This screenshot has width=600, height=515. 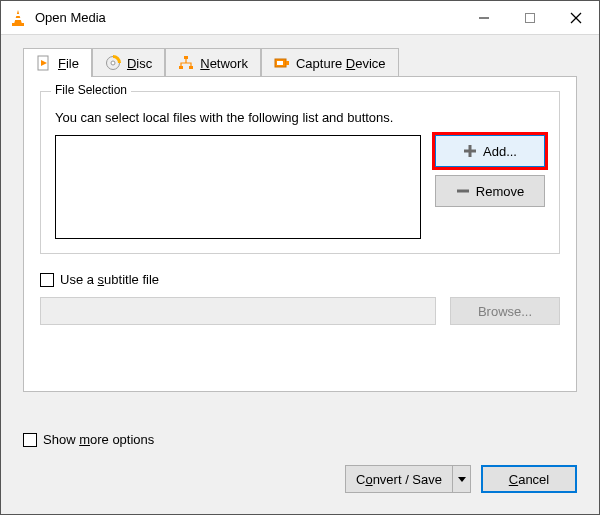 What do you see at coordinates (490, 171) in the screenshot?
I see `file-buttons: Add... Remove` at bounding box center [490, 171].